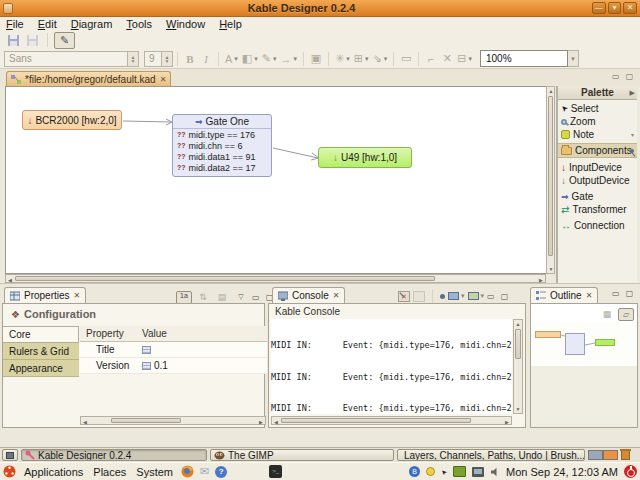  I want to click on canvas-horizontal-scrollbar: ◀ ▶, so click(276, 278).